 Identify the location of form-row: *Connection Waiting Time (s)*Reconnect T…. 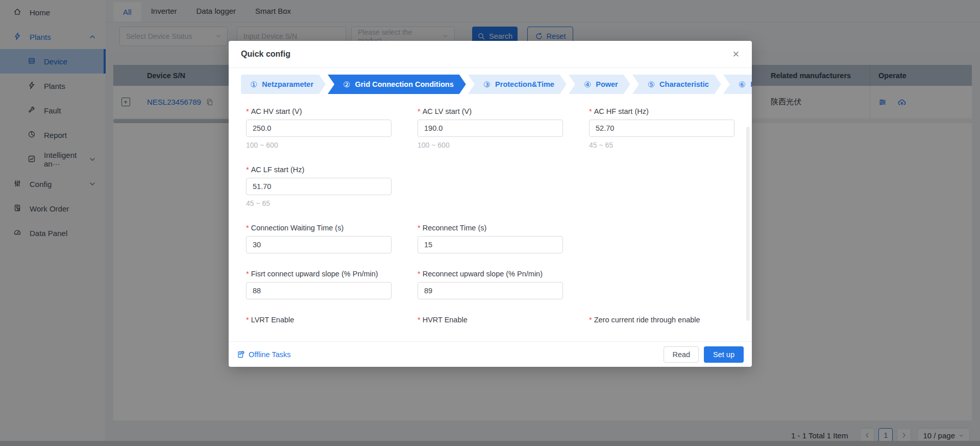
(490, 239).